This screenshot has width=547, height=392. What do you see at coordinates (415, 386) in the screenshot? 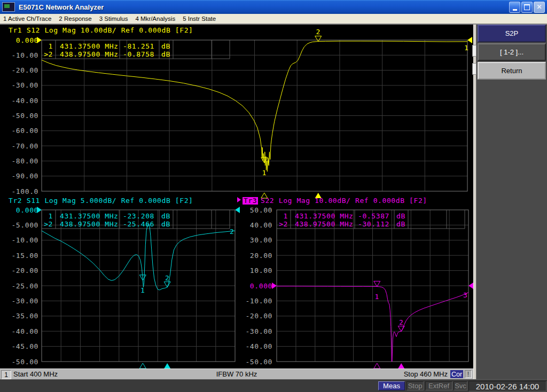
I see `stop-indicator: Stop` at bounding box center [415, 386].